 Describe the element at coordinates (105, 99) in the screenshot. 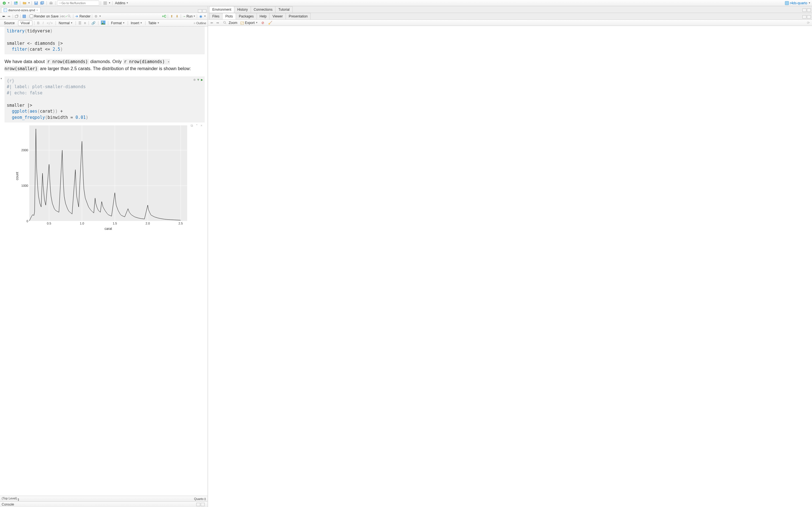

I see `code-chunk-plot: ⚙ ▼ ▶ {r} #| label: plot-smaller-diamond…` at that location.